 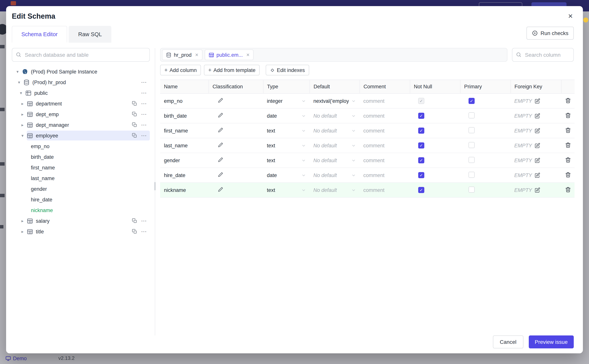 What do you see at coordinates (90, 34) in the screenshot?
I see `tab-raw-sql: Raw SQL` at bounding box center [90, 34].